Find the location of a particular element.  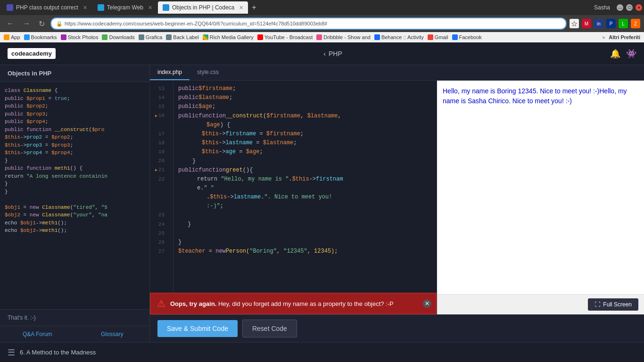

ln-22b is located at coordinates (159, 189).